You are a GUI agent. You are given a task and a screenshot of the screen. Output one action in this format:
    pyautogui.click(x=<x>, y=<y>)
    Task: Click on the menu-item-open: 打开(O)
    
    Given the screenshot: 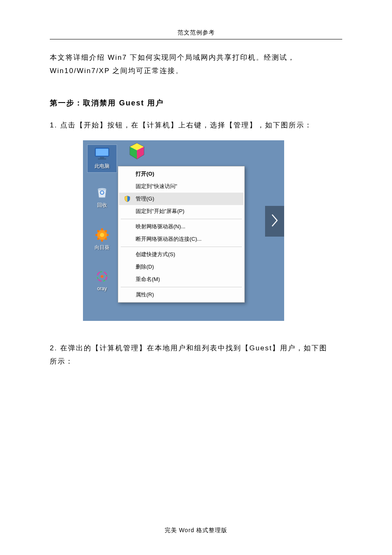 What is the action you would take?
    pyautogui.click(x=181, y=174)
    